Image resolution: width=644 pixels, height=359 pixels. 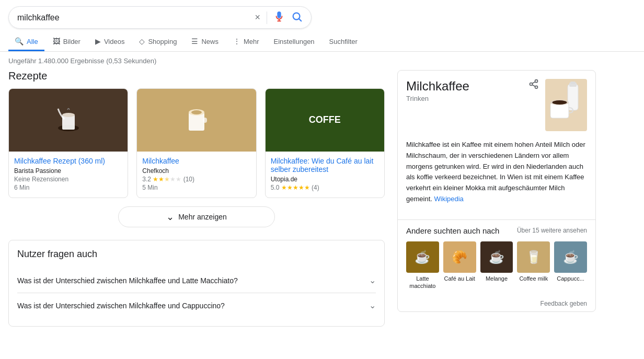 What do you see at coordinates (257, 18) in the screenshot?
I see `clear-icon: ×` at bounding box center [257, 18].